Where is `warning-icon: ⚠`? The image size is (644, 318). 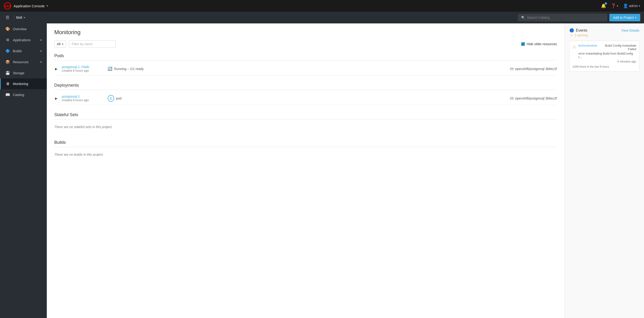 warning-icon: ⚠ is located at coordinates (572, 35).